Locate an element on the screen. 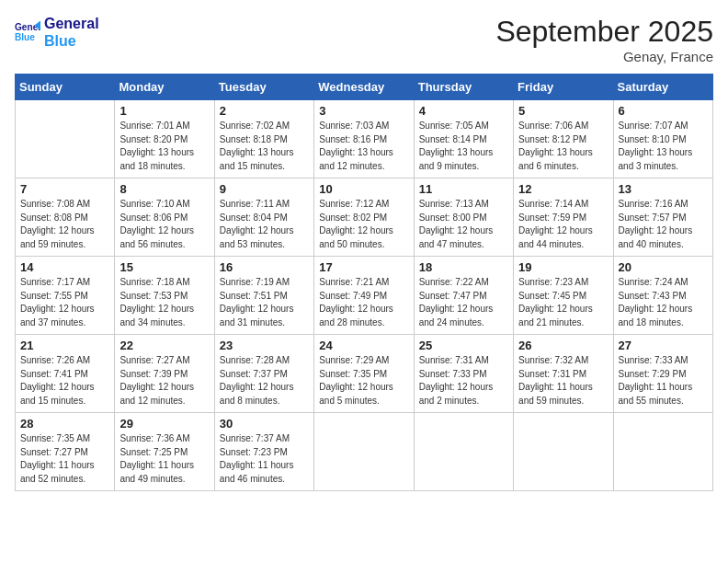 This screenshot has width=728, height=563. calendar-cell: 1Sunrise: 7:01 AM Sunset: 8:20 PM Daylig… is located at coordinates (165, 140).